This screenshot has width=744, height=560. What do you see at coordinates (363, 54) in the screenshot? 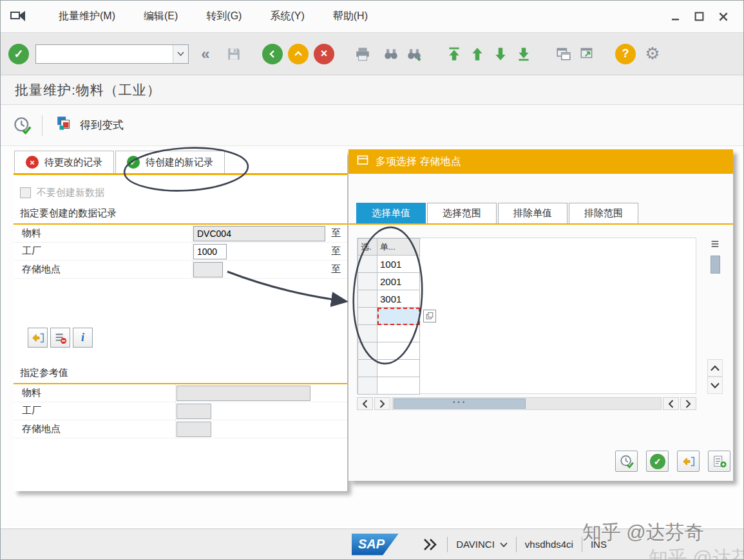
I see `print-icon` at bounding box center [363, 54].